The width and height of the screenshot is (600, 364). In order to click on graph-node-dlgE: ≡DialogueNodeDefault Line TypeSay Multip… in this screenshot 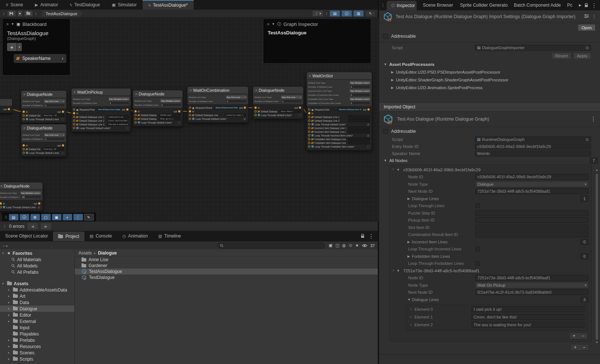, I will do `click(21, 197)`.